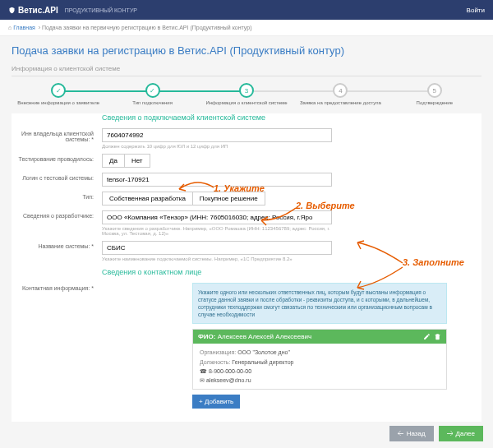 The width and height of the screenshot is (493, 448). I want to click on contact-card-header: ФИО: Алексеев Алексей Алексеевич, so click(320, 337).